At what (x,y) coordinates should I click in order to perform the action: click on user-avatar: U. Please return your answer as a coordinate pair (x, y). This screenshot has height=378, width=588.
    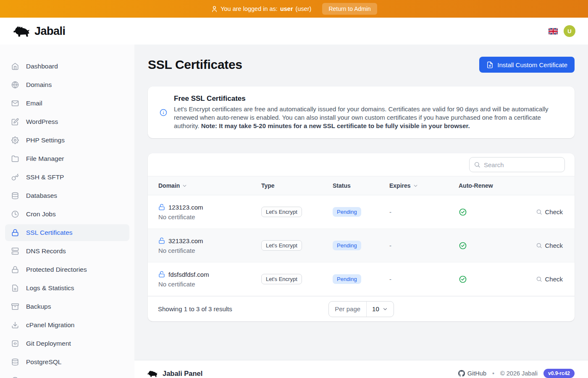
    Looking at the image, I should click on (570, 31).